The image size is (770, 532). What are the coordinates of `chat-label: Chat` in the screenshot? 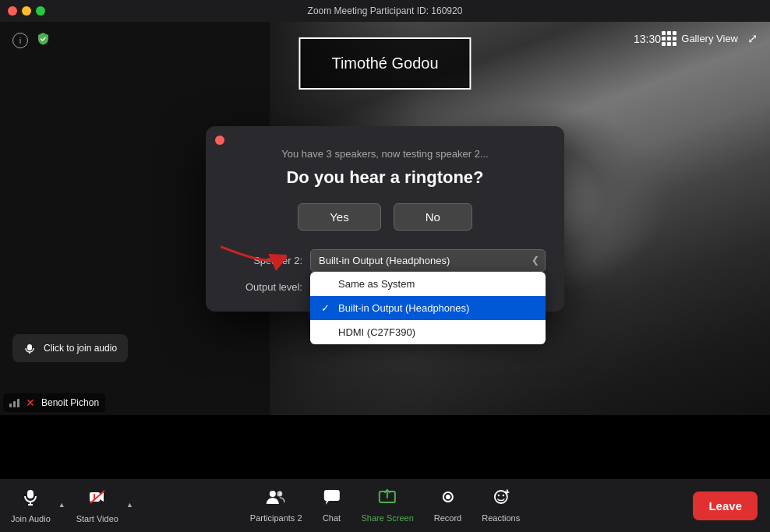 It's located at (332, 518).